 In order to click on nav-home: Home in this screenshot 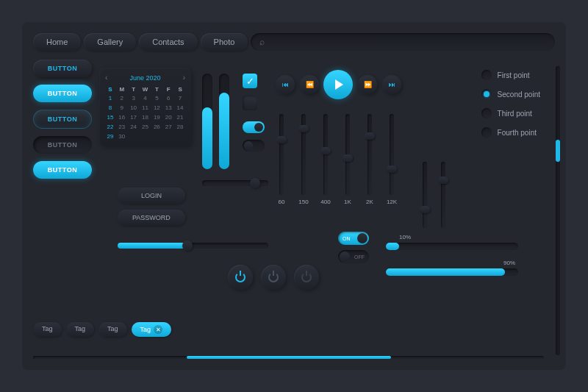, I will do `click(57, 42)`.